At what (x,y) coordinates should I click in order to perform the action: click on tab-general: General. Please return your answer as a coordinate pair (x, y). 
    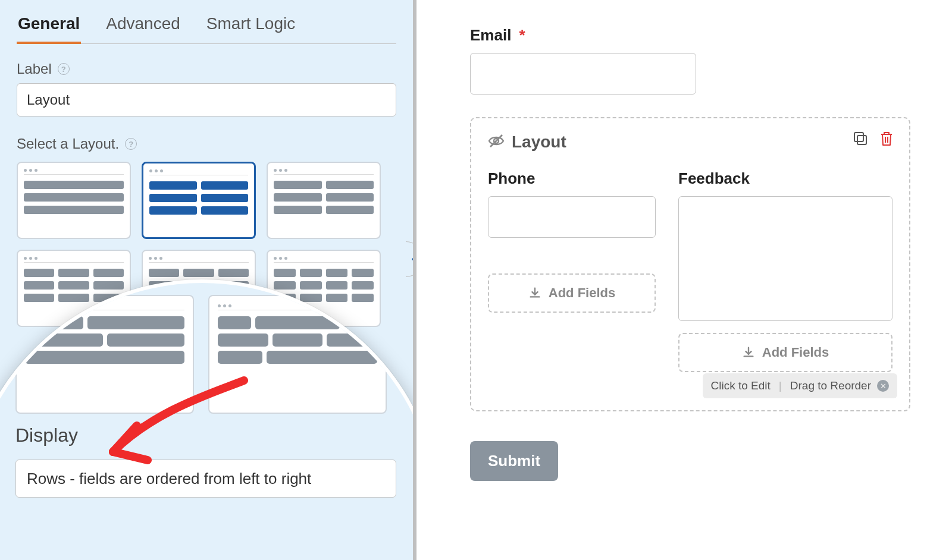
    Looking at the image, I should click on (49, 27).